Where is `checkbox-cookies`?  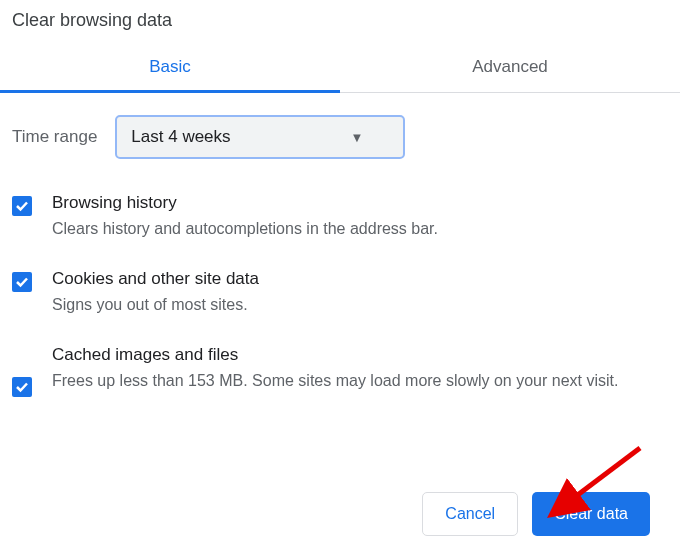
checkbox-cookies is located at coordinates (22, 282).